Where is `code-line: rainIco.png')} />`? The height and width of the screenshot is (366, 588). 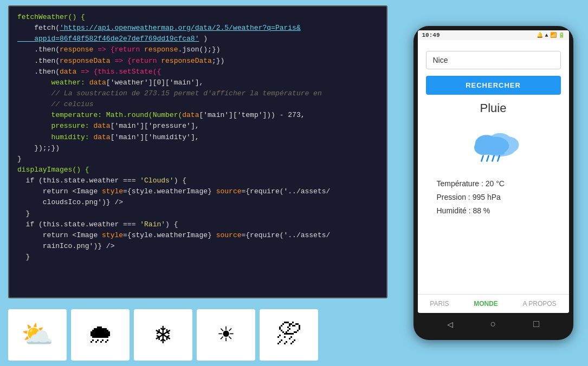
code-line: rainIco.png')} /> is located at coordinates (199, 246).